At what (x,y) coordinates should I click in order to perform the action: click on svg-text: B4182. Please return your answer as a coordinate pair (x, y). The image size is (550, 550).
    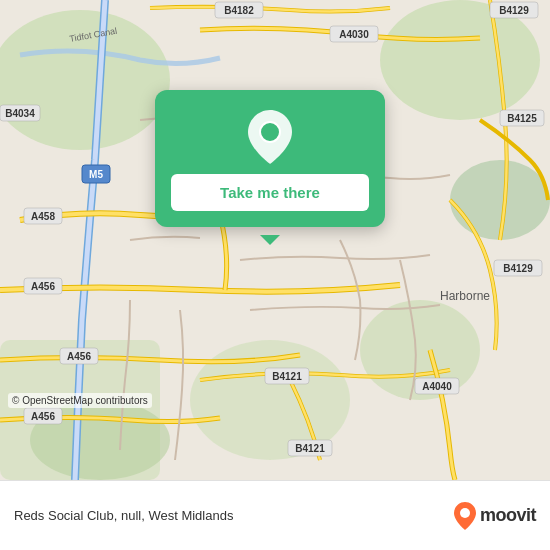
    Looking at the image, I should click on (239, 10).